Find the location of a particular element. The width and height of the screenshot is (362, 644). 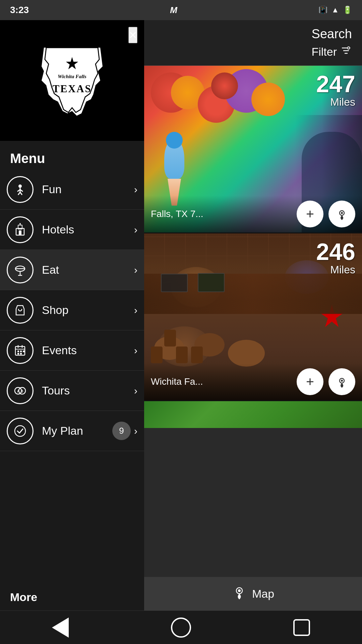

card-2-add-button is located at coordinates (310, 382).